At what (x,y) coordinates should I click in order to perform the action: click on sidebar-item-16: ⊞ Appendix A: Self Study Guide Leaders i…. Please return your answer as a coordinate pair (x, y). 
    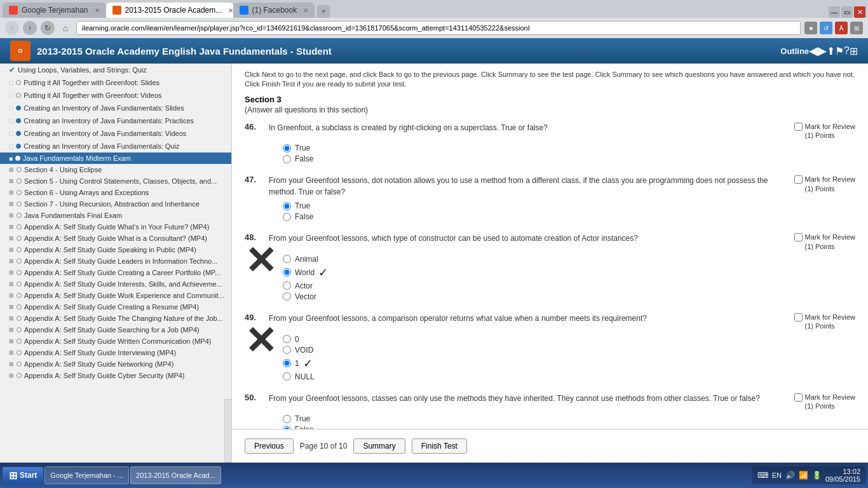
    Looking at the image, I should click on (116, 261).